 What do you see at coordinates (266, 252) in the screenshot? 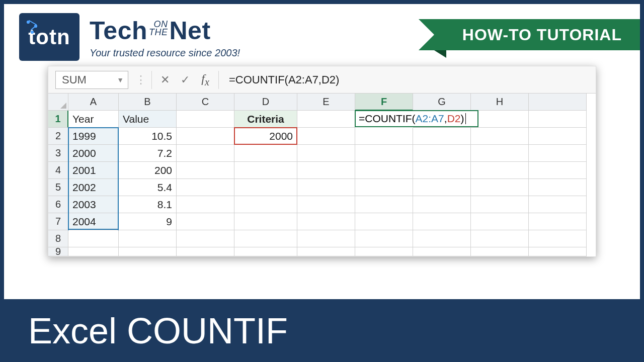
I see `cell-d9` at bounding box center [266, 252].